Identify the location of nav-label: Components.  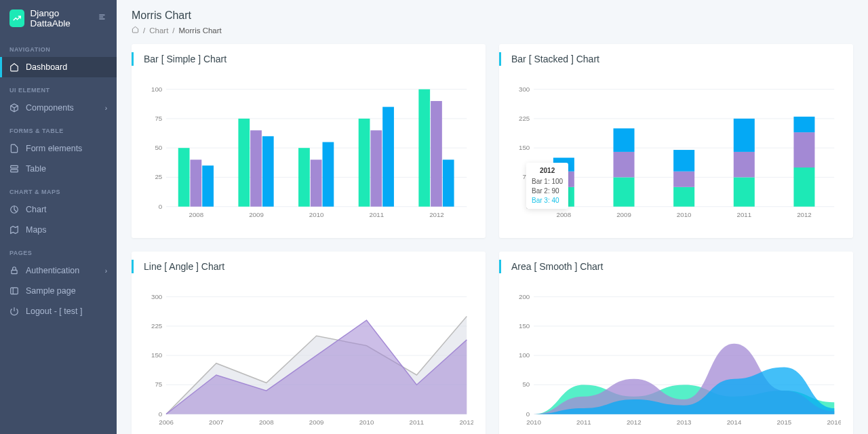
(50, 108).